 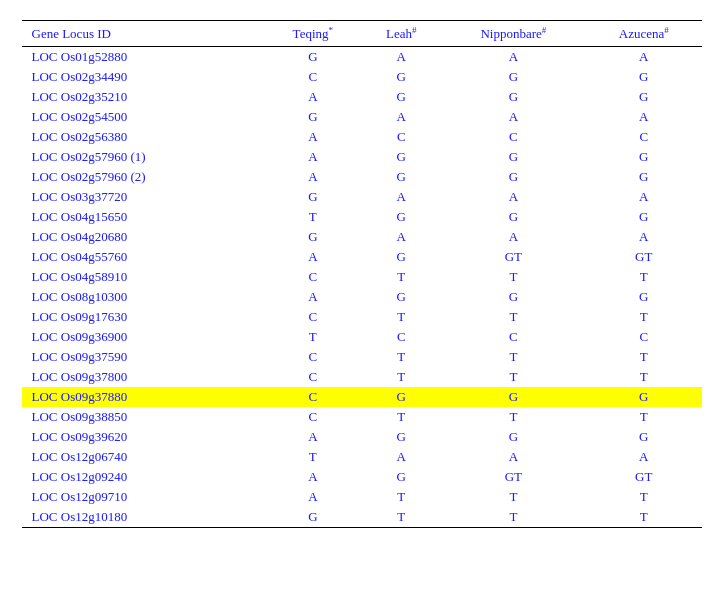 I want to click on table-row: LOC Os09g36900TCCC, so click(x=362, y=337).